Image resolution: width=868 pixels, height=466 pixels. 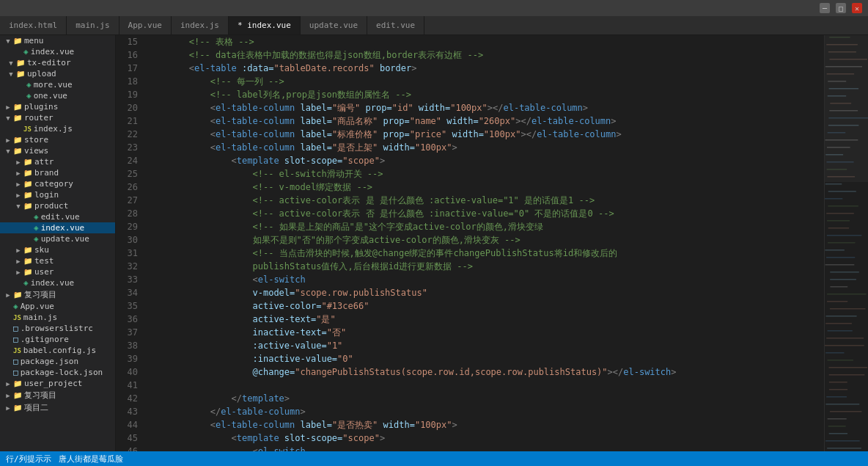 I want to click on code-line, so click(x=485, y=385).